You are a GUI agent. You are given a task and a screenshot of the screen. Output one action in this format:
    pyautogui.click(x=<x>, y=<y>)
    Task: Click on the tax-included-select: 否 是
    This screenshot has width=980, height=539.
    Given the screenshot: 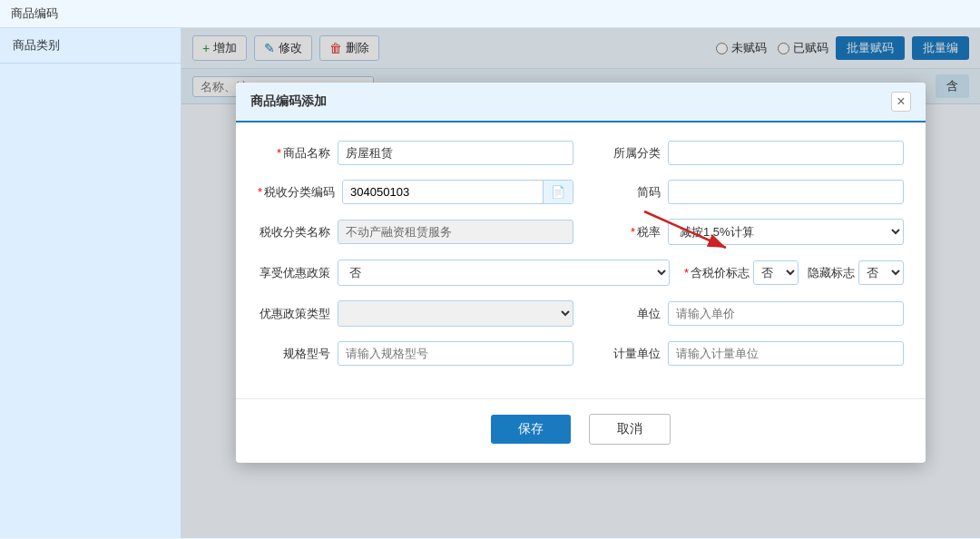 What is the action you would take?
    pyautogui.click(x=776, y=272)
    